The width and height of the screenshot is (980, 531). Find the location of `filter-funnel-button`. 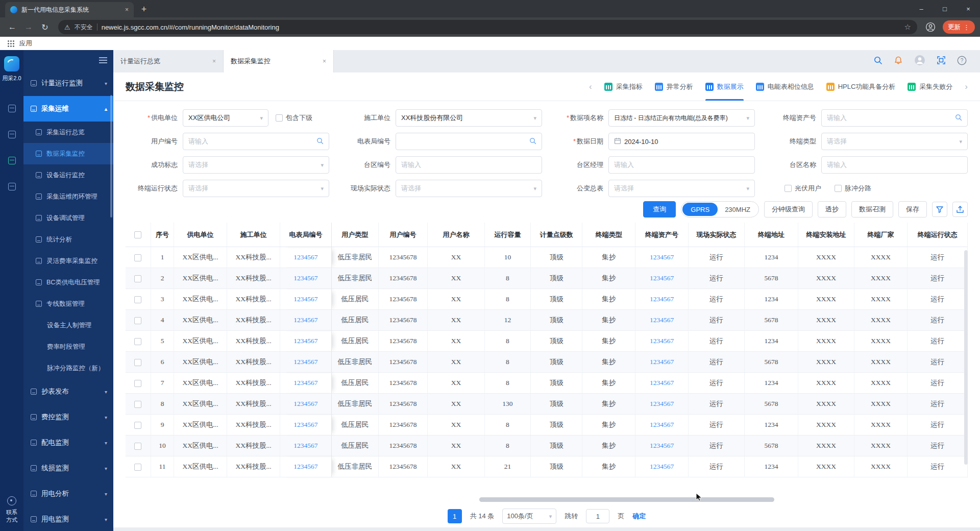

filter-funnel-button is located at coordinates (940, 209).